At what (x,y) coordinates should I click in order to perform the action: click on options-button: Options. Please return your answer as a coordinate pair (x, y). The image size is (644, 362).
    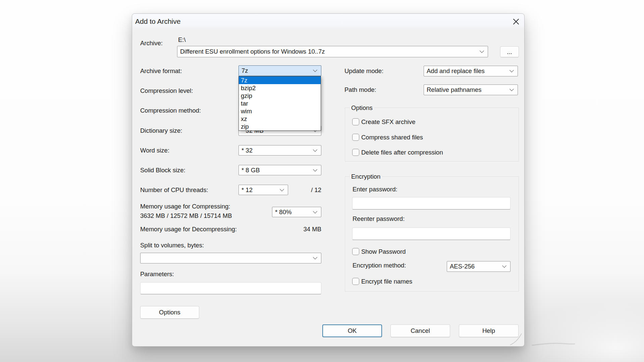
    Looking at the image, I should click on (170, 312).